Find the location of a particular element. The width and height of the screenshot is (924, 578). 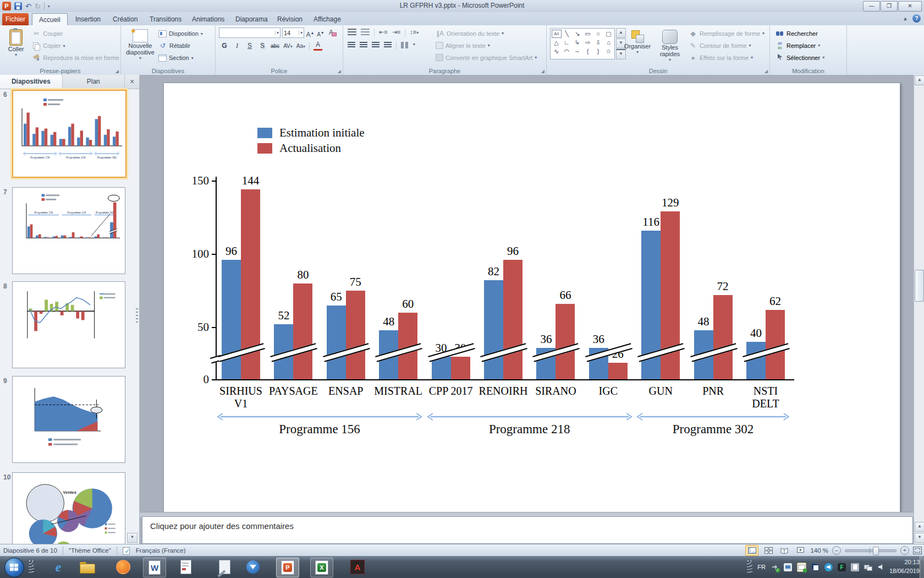

shape-fill-button: ◆Remplissage de forme▾ is located at coordinates (727, 33).